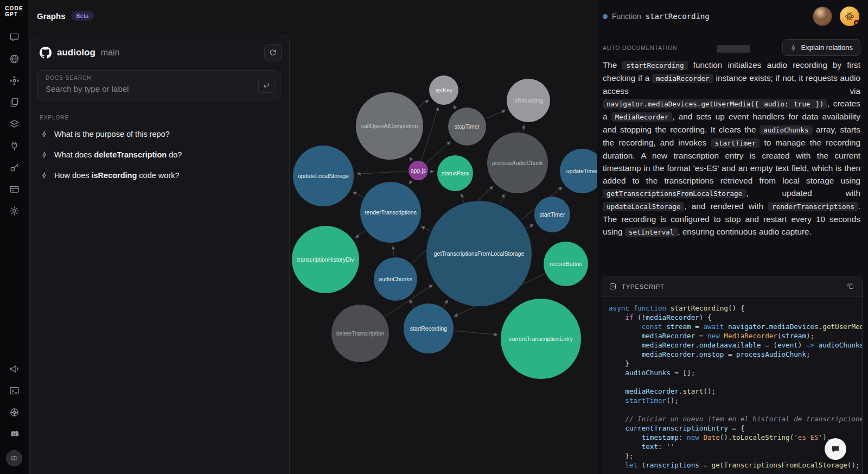 The width and height of the screenshot is (868, 474). What do you see at coordinates (643, 287) in the screenshot?
I see `code-language-label: TYPESCRIPT` at bounding box center [643, 287].